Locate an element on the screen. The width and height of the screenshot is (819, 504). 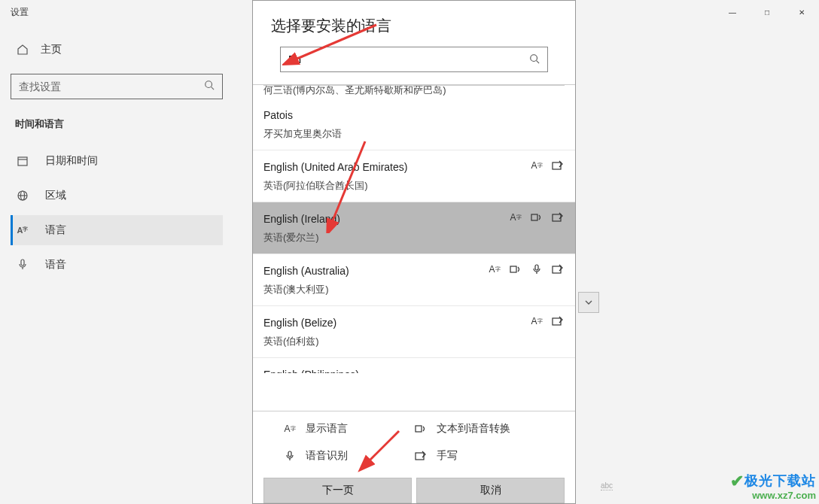
feature-legend: A字 显示语言 文本到语音转换 语音识别 手写 is located at coordinates (414, 442).